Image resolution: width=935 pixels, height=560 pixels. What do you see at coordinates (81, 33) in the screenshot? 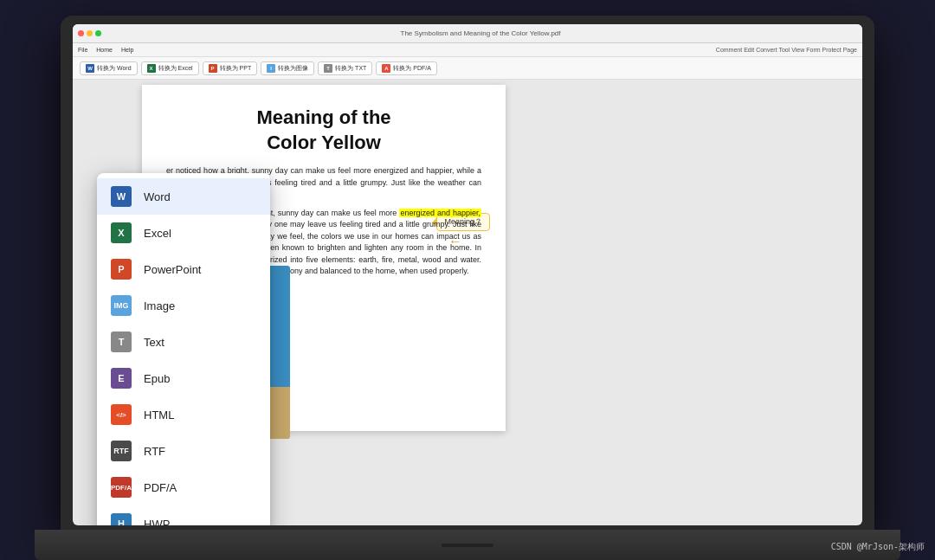
I see `close-dot` at bounding box center [81, 33].